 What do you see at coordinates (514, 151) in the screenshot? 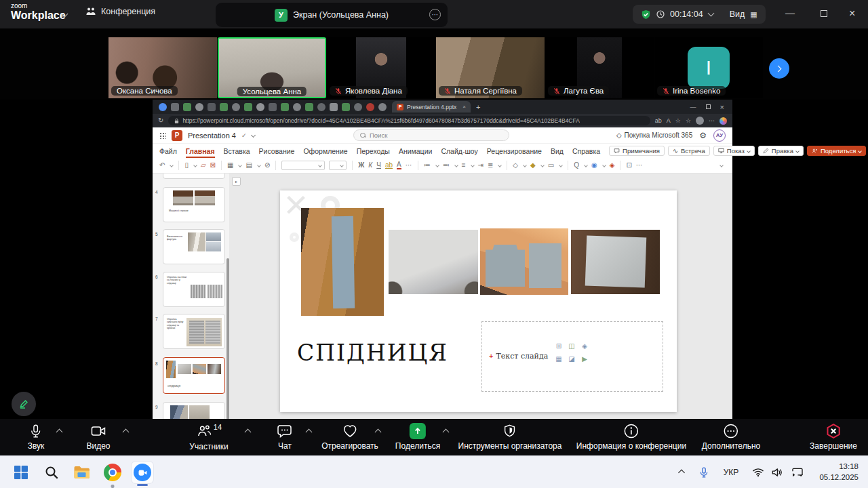
I see `ribbon-tab-review: Рецензирование` at bounding box center [514, 151].